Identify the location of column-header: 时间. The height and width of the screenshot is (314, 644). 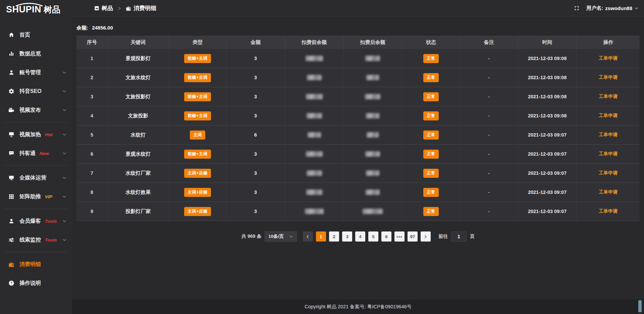
(547, 42).